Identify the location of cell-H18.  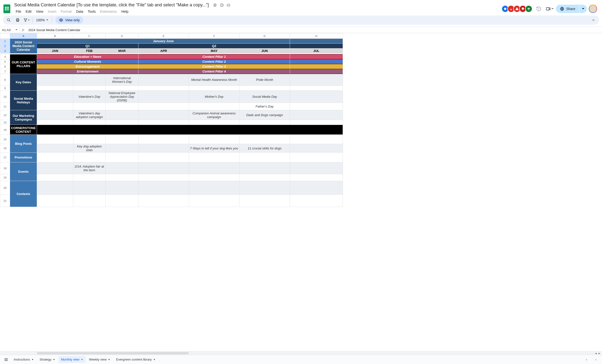
(316, 168).